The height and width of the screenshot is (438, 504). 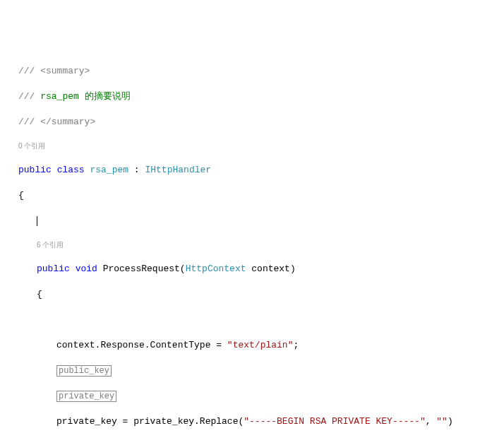 I want to click on tag-private-key: private_key, so click(x=86, y=396).